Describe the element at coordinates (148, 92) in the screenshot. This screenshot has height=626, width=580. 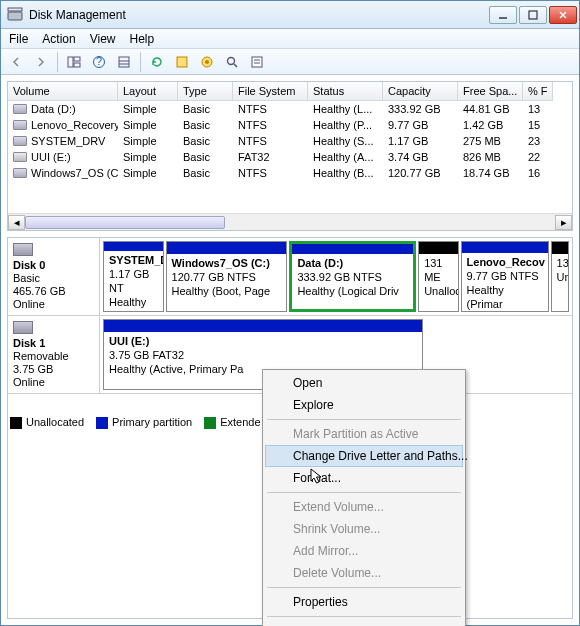
I see `col-layout: Layout` at that location.